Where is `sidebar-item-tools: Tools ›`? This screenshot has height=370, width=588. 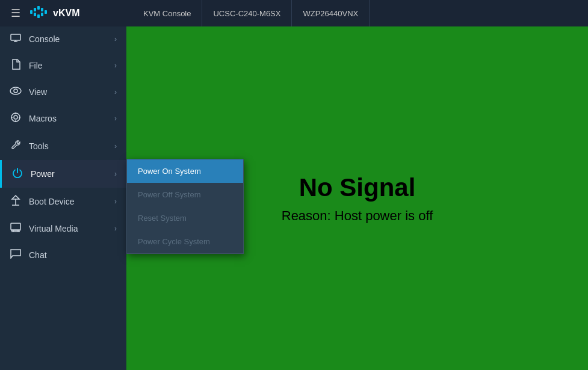
sidebar-item-tools: Tools › is located at coordinates (63, 146).